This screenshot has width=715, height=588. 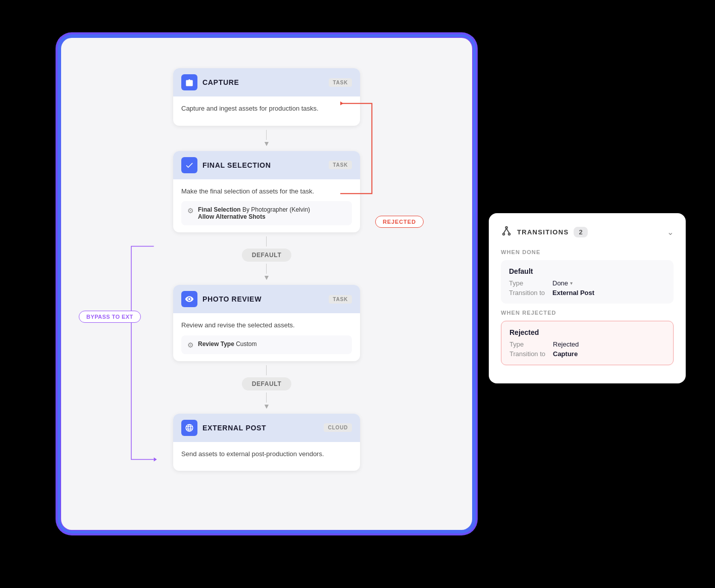 I want to click on connector-arrow-1: ▼, so click(x=267, y=143).